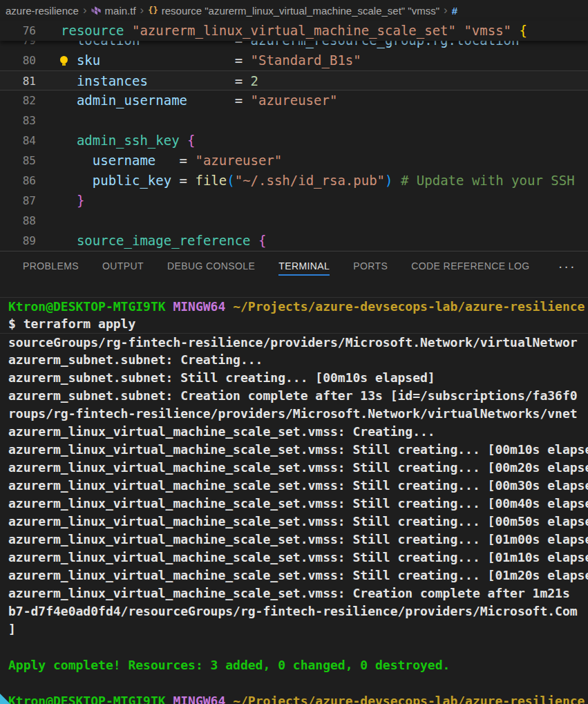  What do you see at coordinates (115, 141) in the screenshot?
I see `code-text: admin_ssh_key {` at bounding box center [115, 141].